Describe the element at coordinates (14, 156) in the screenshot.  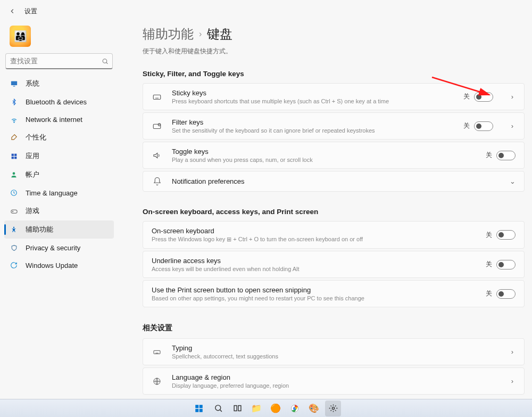
I see `grid-icon` at that location.